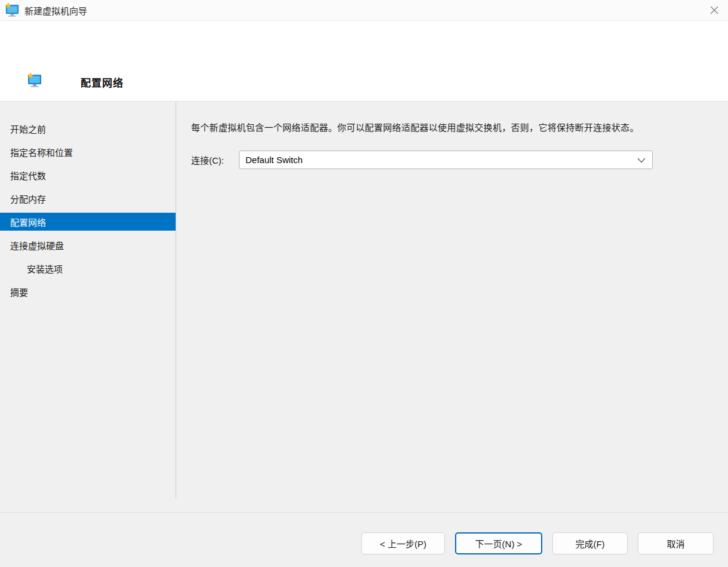 Image resolution: width=728 pixels, height=567 pixels. What do you see at coordinates (446, 160) in the screenshot?
I see `connection-dropdown: Default Switch` at bounding box center [446, 160].